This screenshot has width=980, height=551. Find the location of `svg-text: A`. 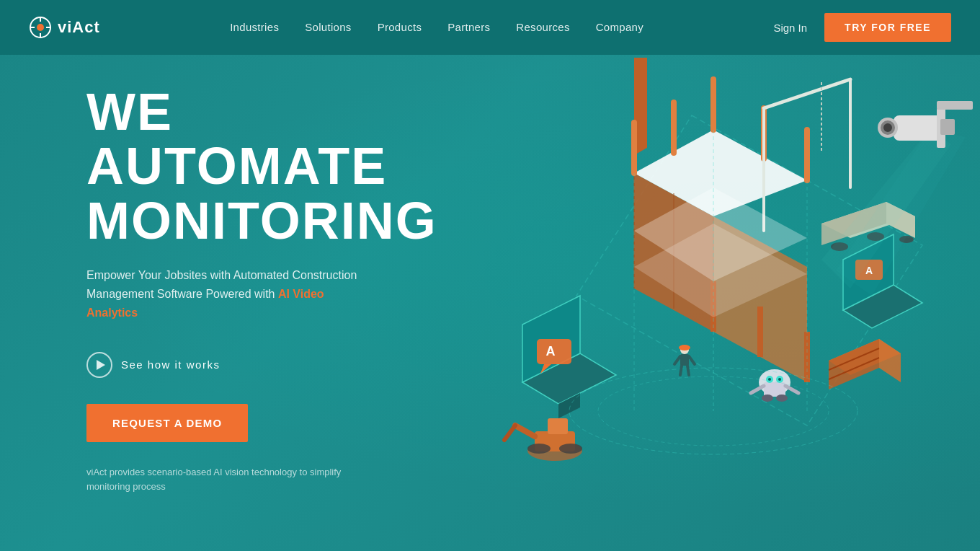

svg-text: A is located at coordinates (551, 351).